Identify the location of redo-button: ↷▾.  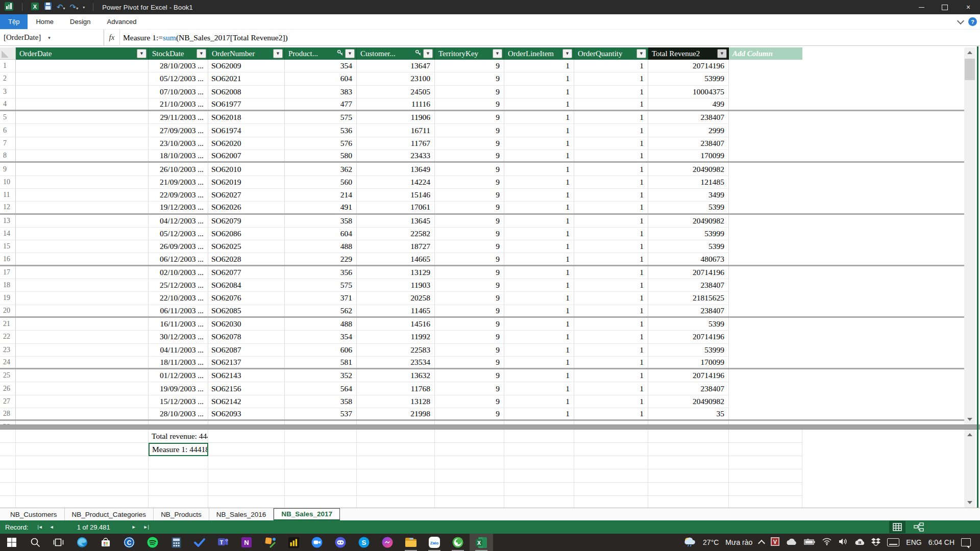
(75, 7).